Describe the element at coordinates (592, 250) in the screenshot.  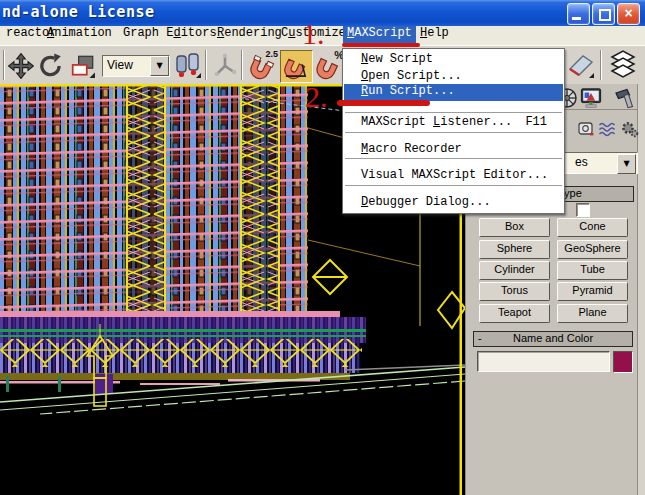
I see `geosphere-button: GeoSphere` at that location.